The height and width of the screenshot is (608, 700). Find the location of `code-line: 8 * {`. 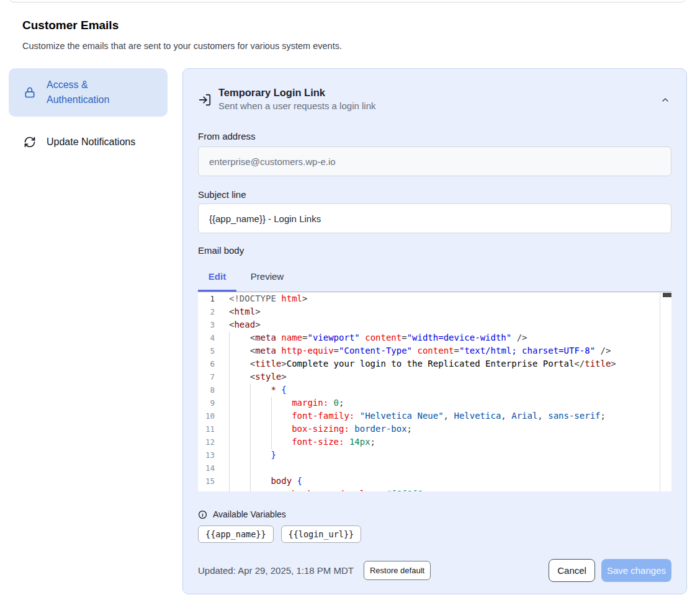

code-line: 8 * { is located at coordinates (434, 390).